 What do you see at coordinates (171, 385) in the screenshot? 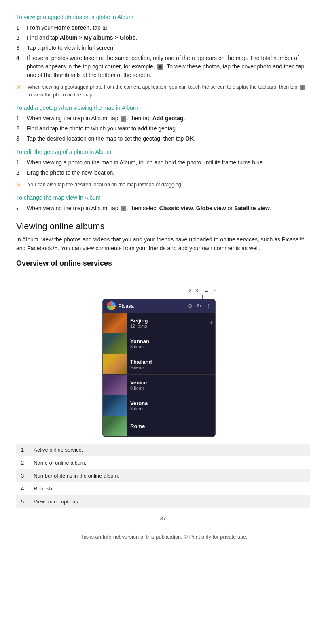
I see `album-info-venice: Venice 8 items` at bounding box center [171, 385].